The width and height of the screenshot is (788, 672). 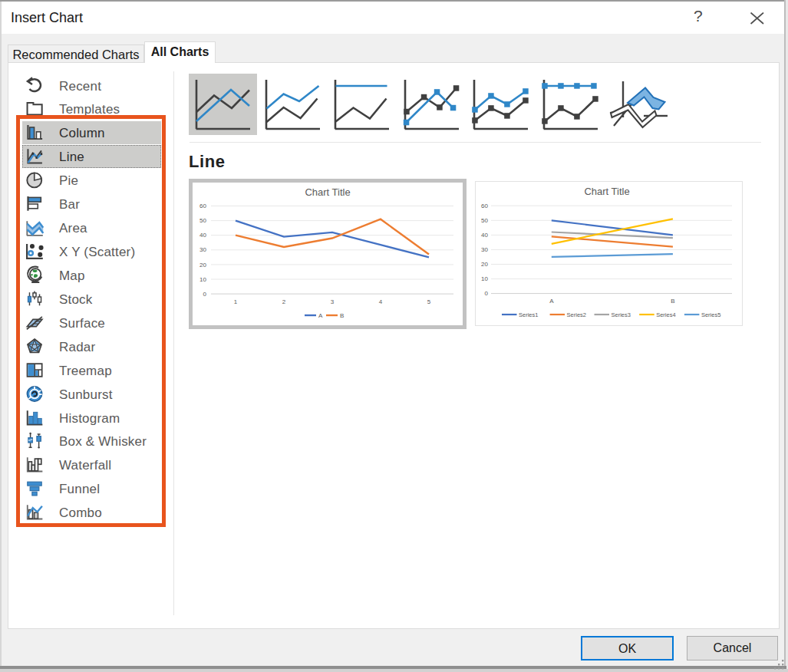 What do you see at coordinates (621, 315) in the screenshot?
I see `svg-text: Series3` at bounding box center [621, 315].